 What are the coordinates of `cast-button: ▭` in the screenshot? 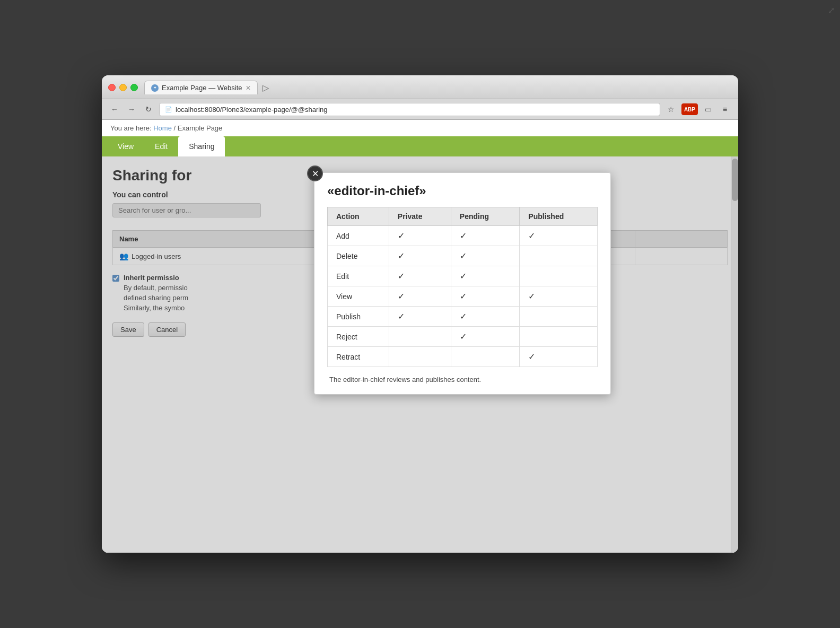 It's located at (708, 109).